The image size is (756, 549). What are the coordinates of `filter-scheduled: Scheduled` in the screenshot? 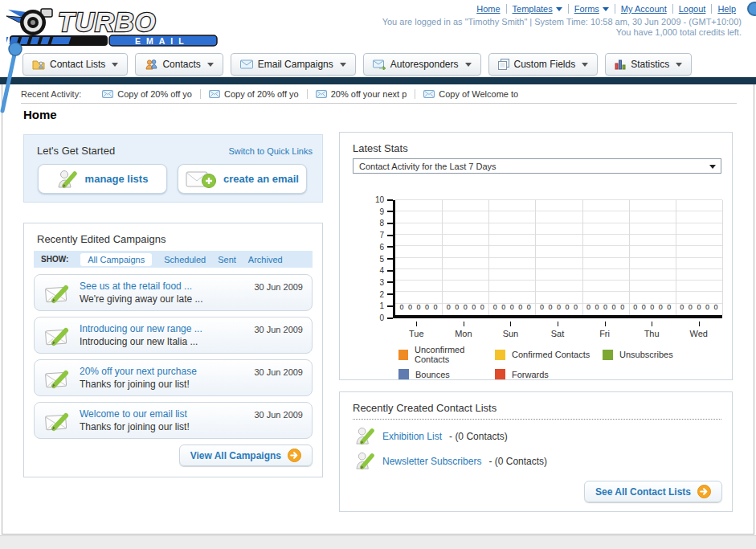 It's located at (185, 260).